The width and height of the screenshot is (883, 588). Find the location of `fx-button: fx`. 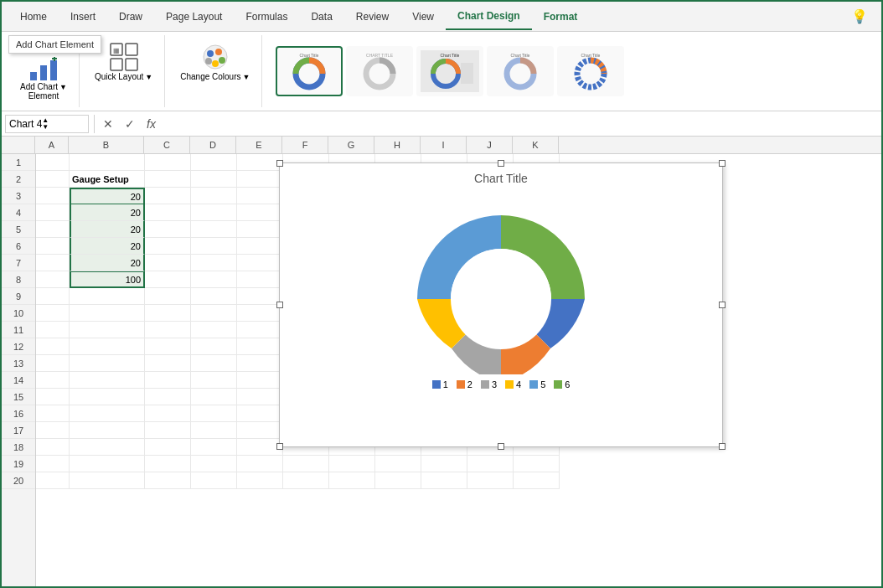

fx-button: fx is located at coordinates (151, 124).